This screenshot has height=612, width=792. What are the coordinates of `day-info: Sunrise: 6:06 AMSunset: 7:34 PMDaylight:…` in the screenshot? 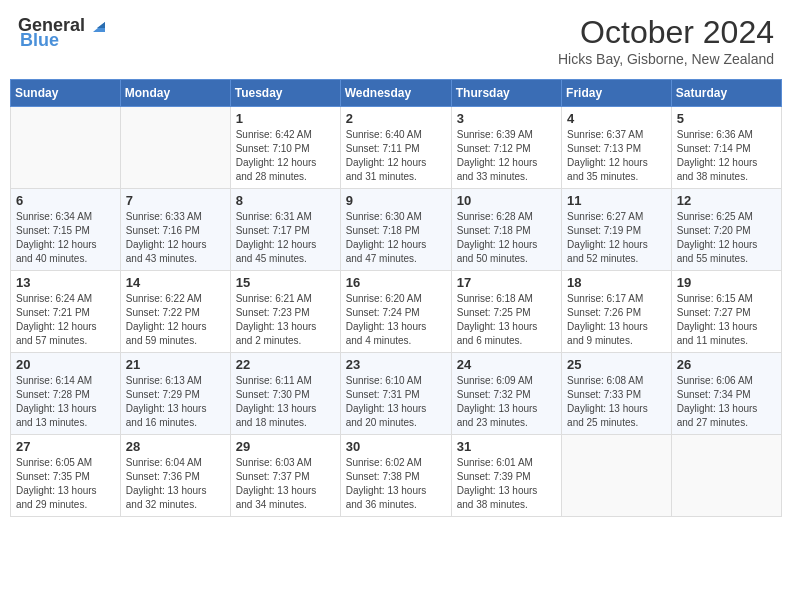 It's located at (726, 402).